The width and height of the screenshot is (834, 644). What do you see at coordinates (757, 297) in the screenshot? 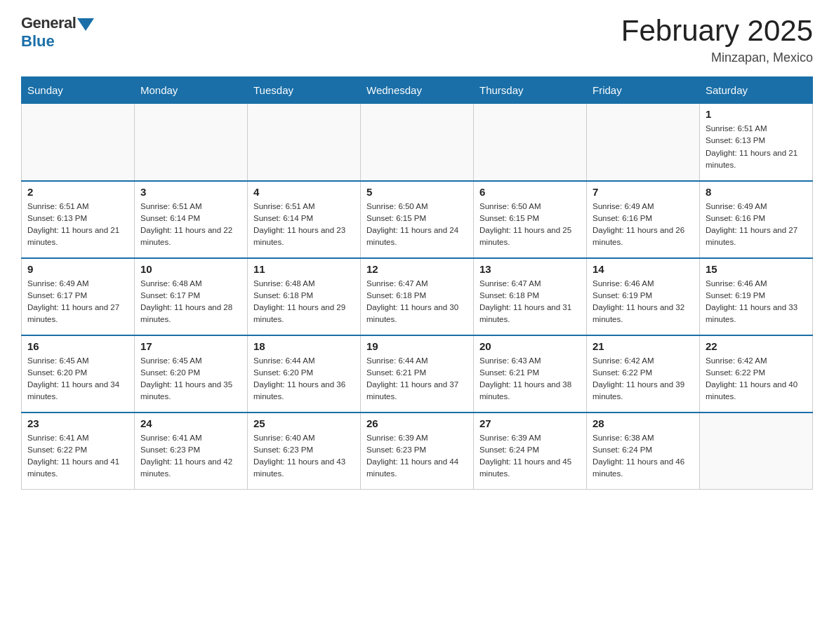
I see `calendar-cell: 15Sunrise: 6:46 AMSunset: 6:19 PMDayligh…` at bounding box center [757, 297].